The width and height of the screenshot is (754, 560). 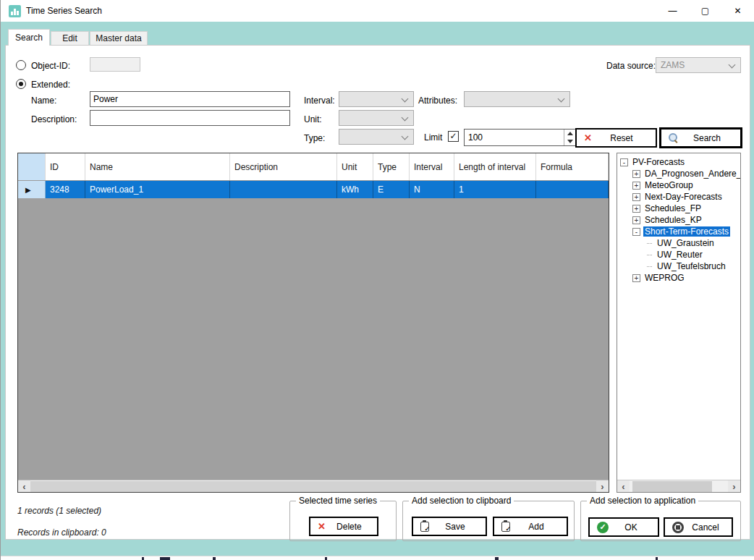 I want to click on col-header-description: Description, so click(x=284, y=166).